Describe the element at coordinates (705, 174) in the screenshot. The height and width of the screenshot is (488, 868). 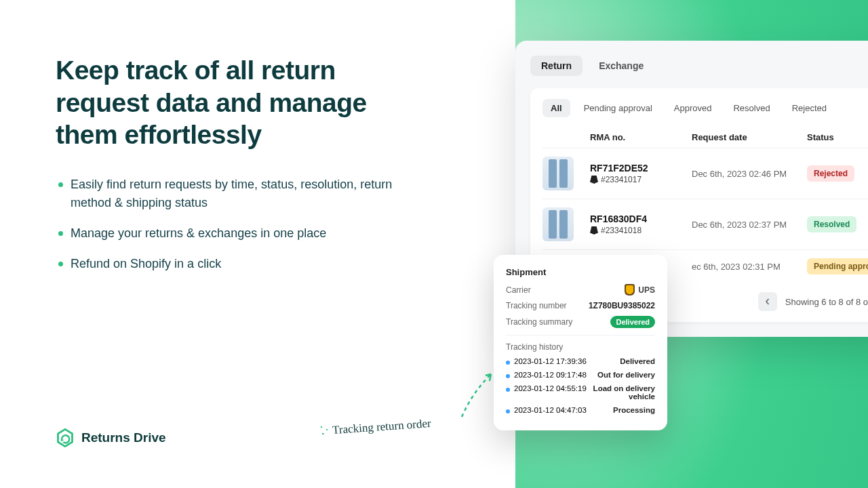
I see `table-row: RF71F2DE52 #23341017 Dec 6th, 2023 02:46…` at that location.